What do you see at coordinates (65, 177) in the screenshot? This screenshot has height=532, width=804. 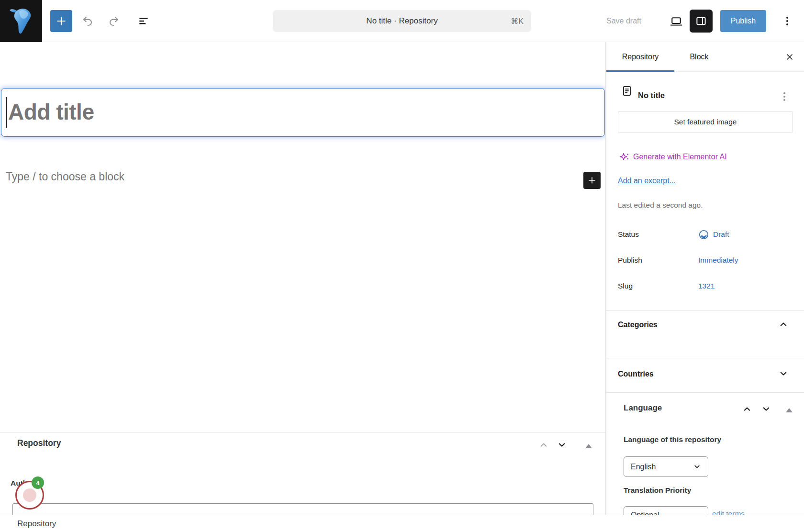 I see `block-placeholder: Type / to choose a block` at bounding box center [65, 177].